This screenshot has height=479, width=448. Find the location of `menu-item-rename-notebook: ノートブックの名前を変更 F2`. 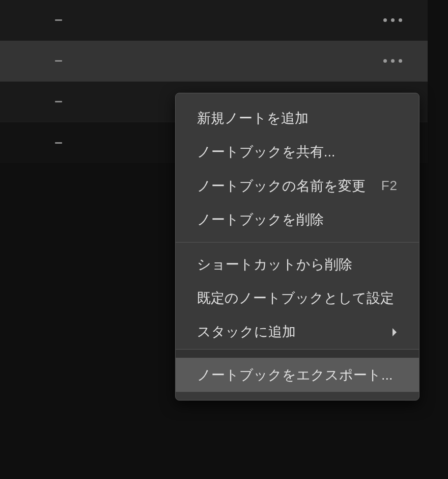

menu-item-rename-notebook: ノートブックの名前を変更 F2 is located at coordinates (297, 186).